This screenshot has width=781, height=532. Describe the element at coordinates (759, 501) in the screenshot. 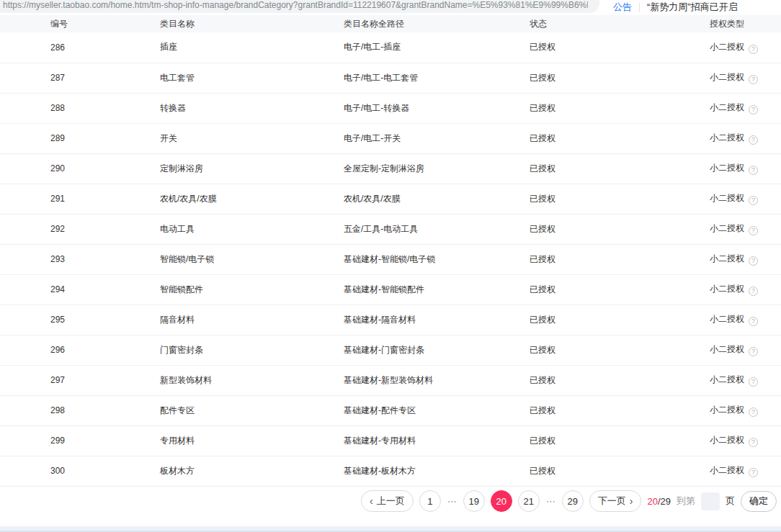

I see `confirm-button: 确定` at that location.